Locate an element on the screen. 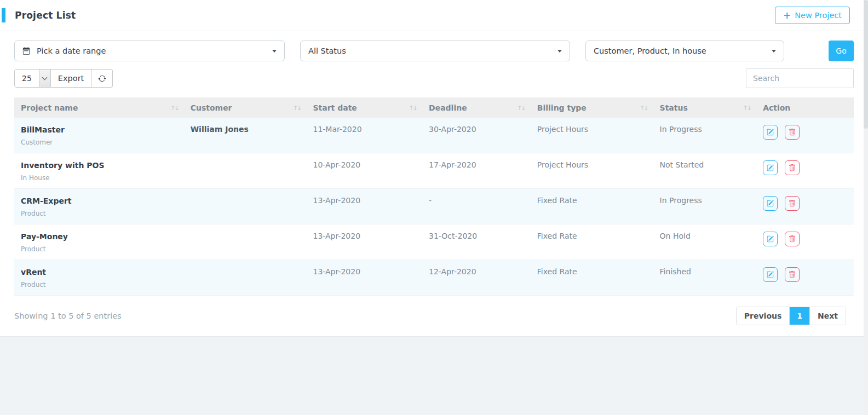 This screenshot has height=415, width=868. page-size-select: 25 is located at coordinates (33, 78).